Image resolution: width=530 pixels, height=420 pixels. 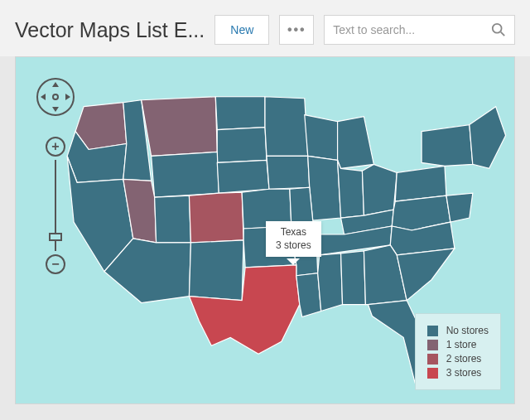 What do you see at coordinates (296, 30) in the screenshot?
I see `more-icon: •••` at bounding box center [296, 30].